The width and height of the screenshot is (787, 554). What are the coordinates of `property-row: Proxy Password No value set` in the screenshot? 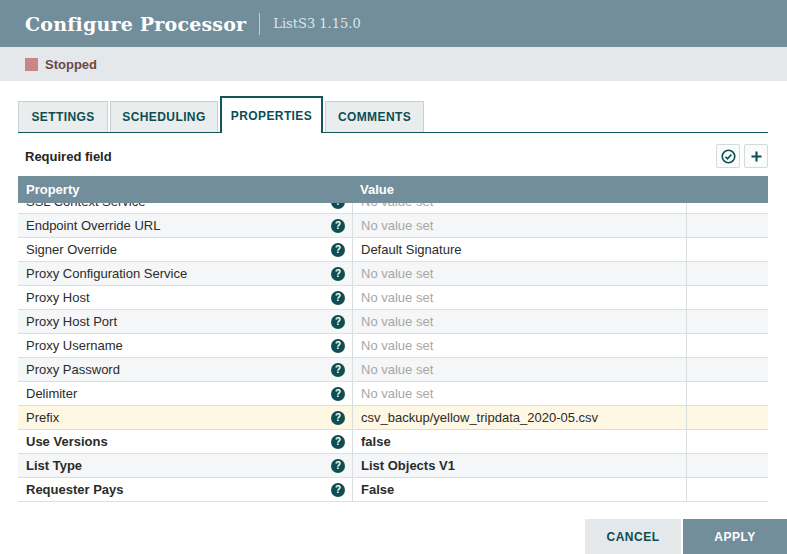 It's located at (393, 370).